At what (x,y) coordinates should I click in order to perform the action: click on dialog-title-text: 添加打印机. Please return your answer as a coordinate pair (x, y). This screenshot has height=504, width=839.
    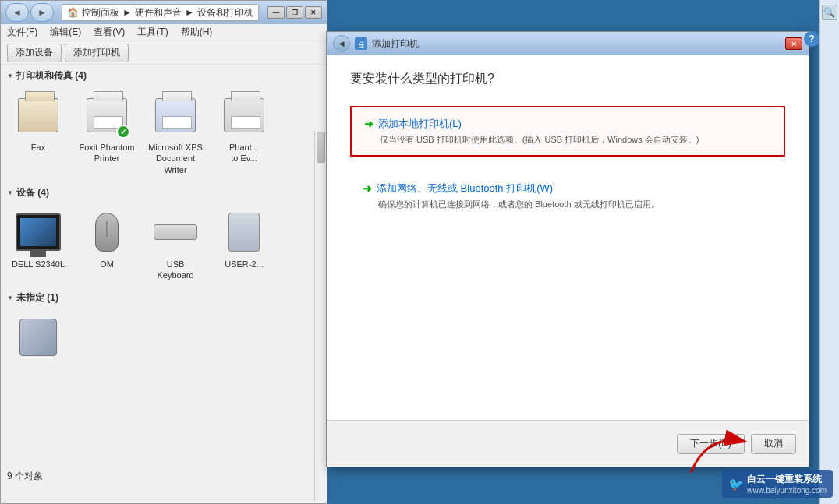
    Looking at the image, I should click on (395, 44).